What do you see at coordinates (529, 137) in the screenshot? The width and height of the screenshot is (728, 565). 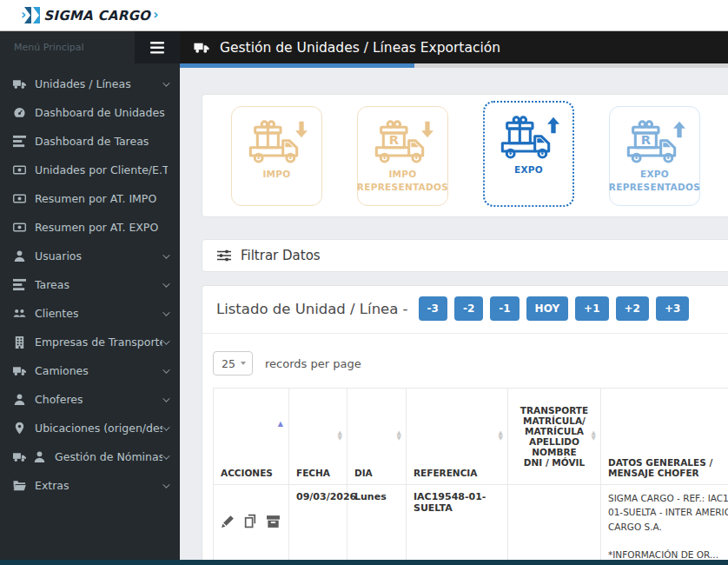 I see `truck-gift-up-icon: R` at bounding box center [529, 137].